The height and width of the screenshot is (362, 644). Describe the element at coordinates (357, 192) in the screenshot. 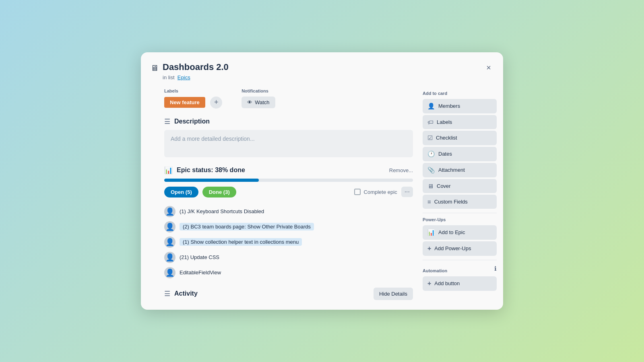

I see `complete-epic-checkbox` at that location.